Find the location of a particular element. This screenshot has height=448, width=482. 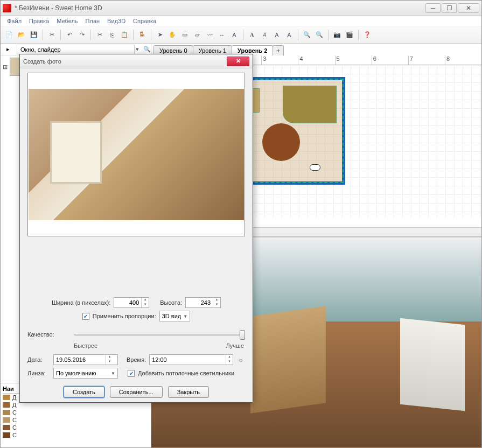

tab-add-level: + is located at coordinates (278, 51).